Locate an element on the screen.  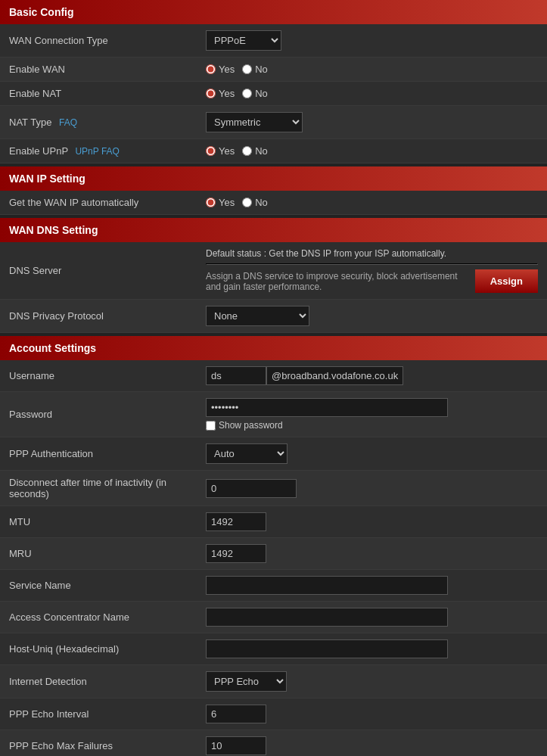
ppp-echo-interval-row: PPP Echo Interval is located at coordinates (274, 714).